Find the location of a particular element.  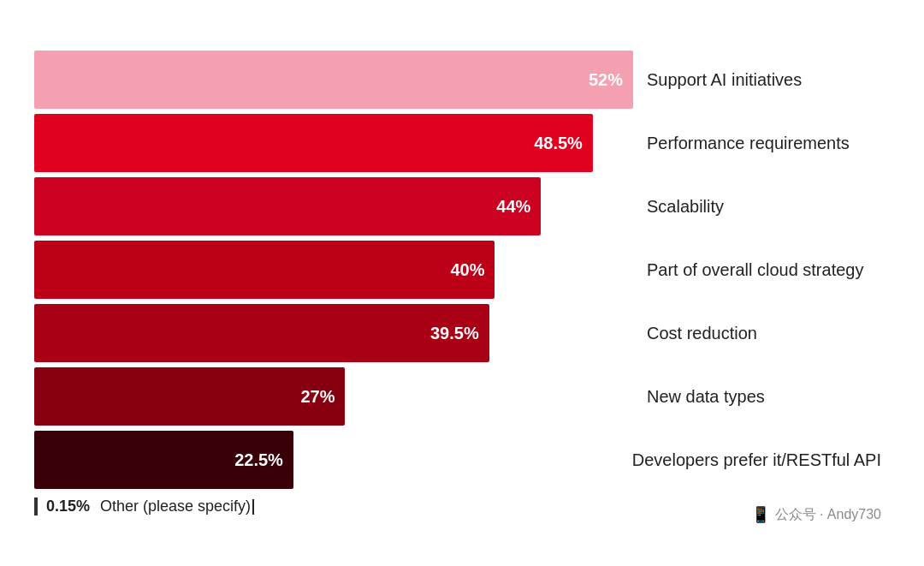

bar-label-performance: 48.5% is located at coordinates (558, 144).